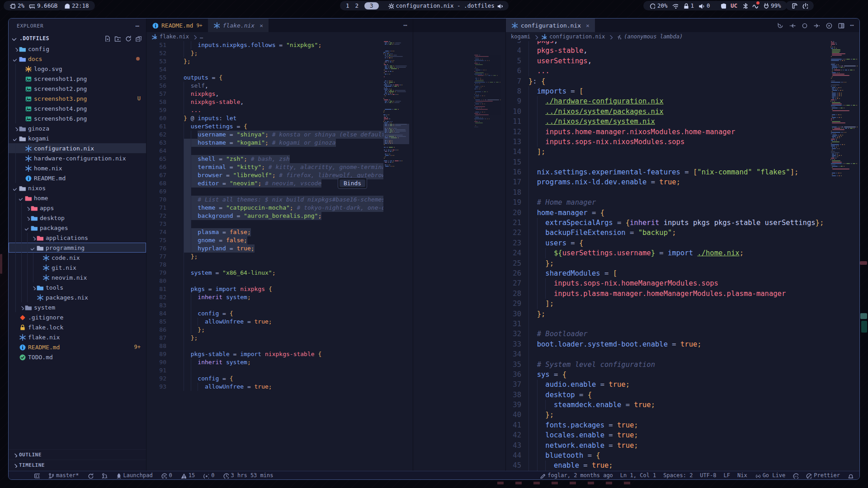 This screenshot has height=488, width=868. I want to click on code-line-38: 38 desktop = {, so click(683, 395).